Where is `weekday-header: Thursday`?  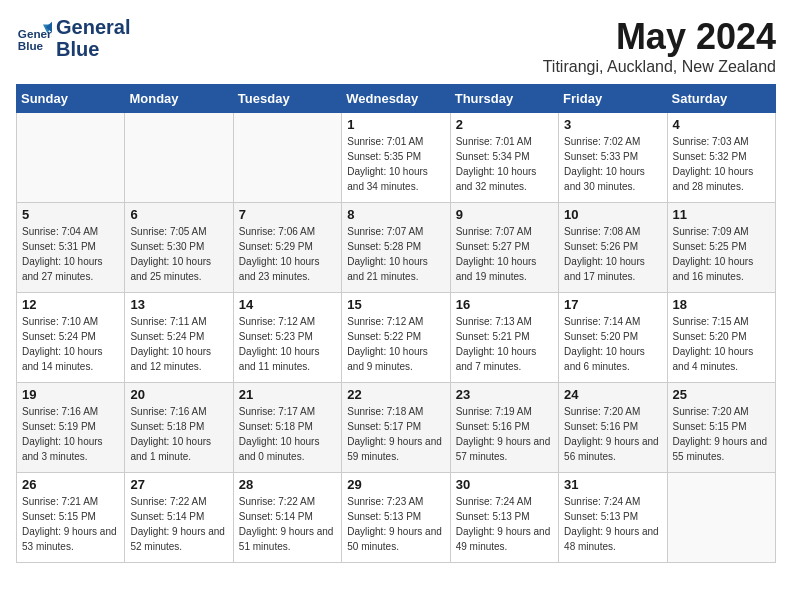 weekday-header: Thursday is located at coordinates (504, 99).